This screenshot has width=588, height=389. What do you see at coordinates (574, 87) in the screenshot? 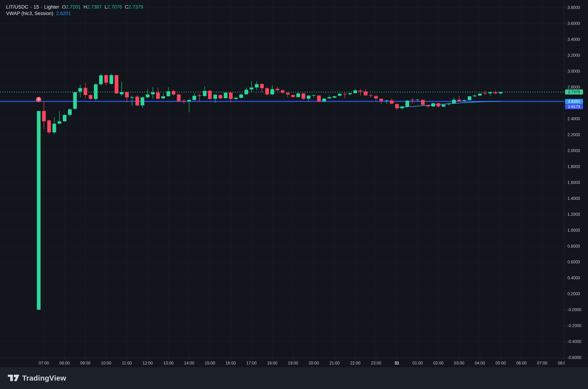
I see `y-axis-tick-label: 2.8000` at bounding box center [574, 87].